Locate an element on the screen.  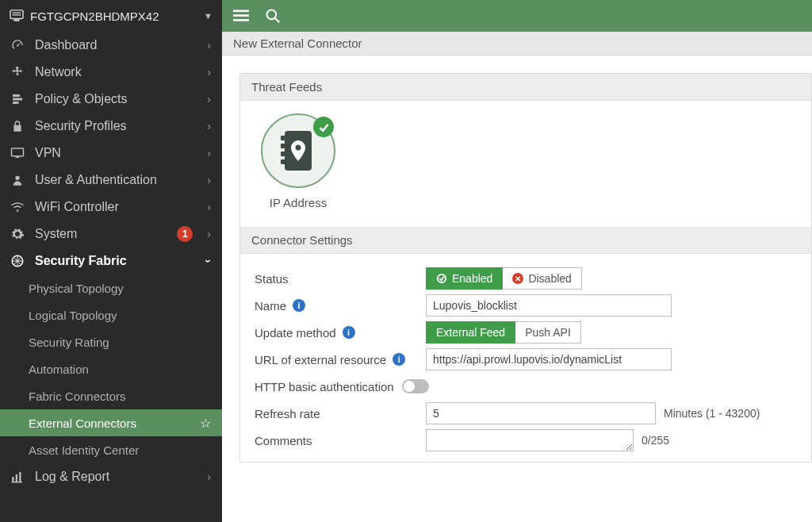
http-basic-auth-toggle is located at coordinates (416, 386).